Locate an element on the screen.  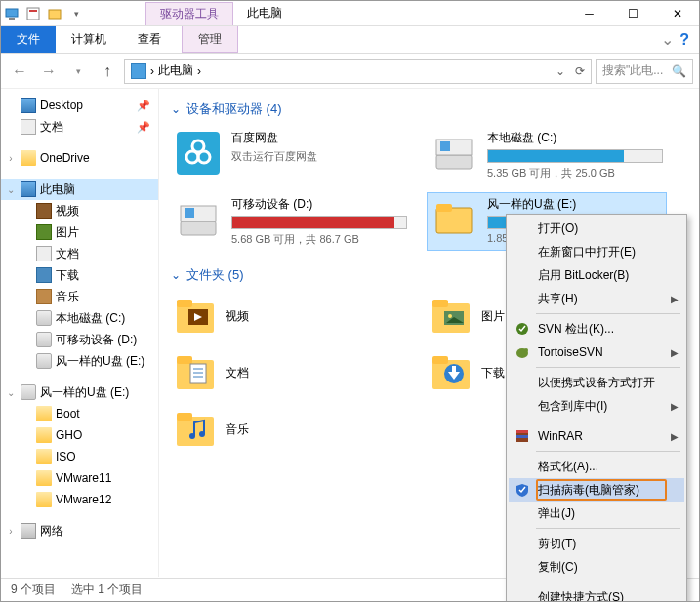
tree-item: 本地磁盘 (C:) is located at coordinates (80, 318).